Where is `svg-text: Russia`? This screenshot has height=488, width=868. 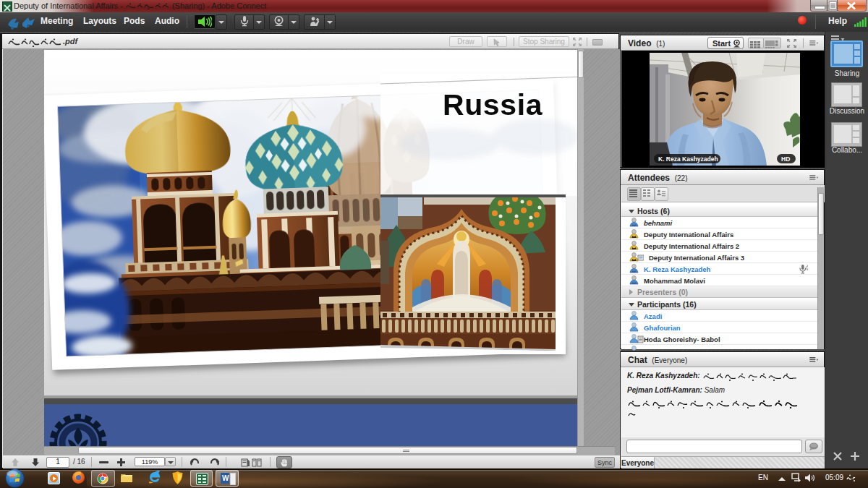
svg-text: Russia is located at coordinates (493, 105).